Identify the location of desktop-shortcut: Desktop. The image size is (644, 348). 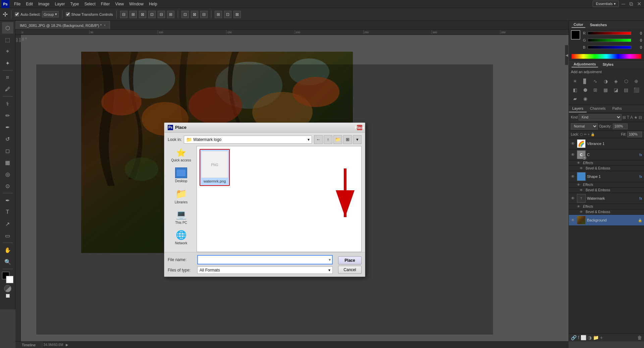
(181, 175).